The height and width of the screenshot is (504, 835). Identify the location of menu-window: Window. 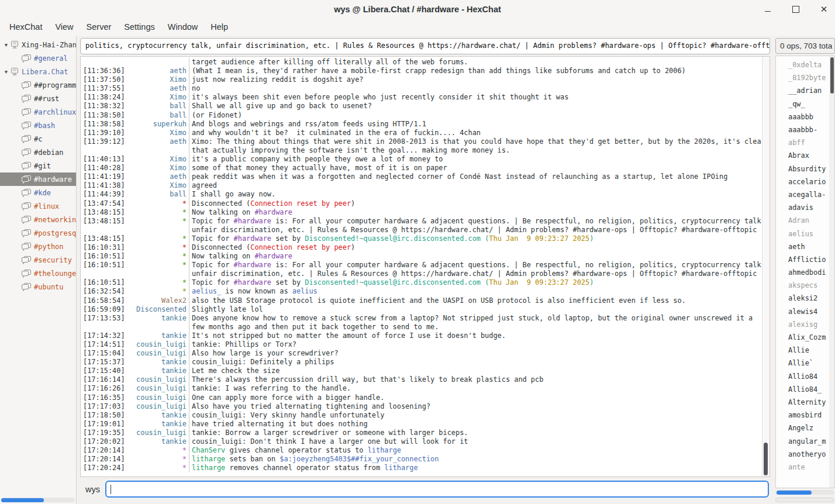
(183, 27).